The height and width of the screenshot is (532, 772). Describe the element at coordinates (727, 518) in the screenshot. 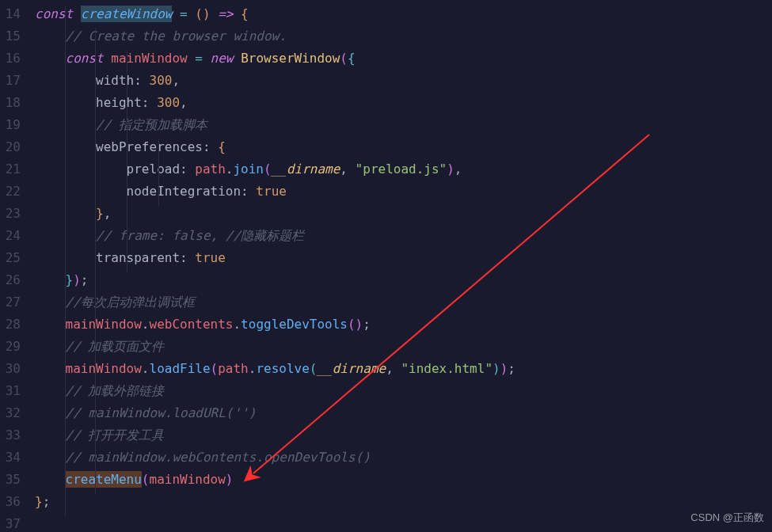

I see `watermark: CSDN @正函数` at that location.